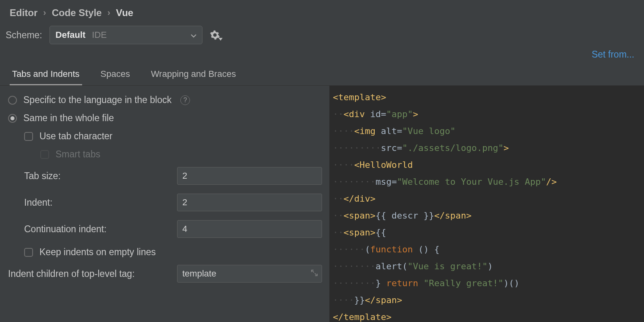  I want to click on set-from-row: Set from..., so click(322, 54).